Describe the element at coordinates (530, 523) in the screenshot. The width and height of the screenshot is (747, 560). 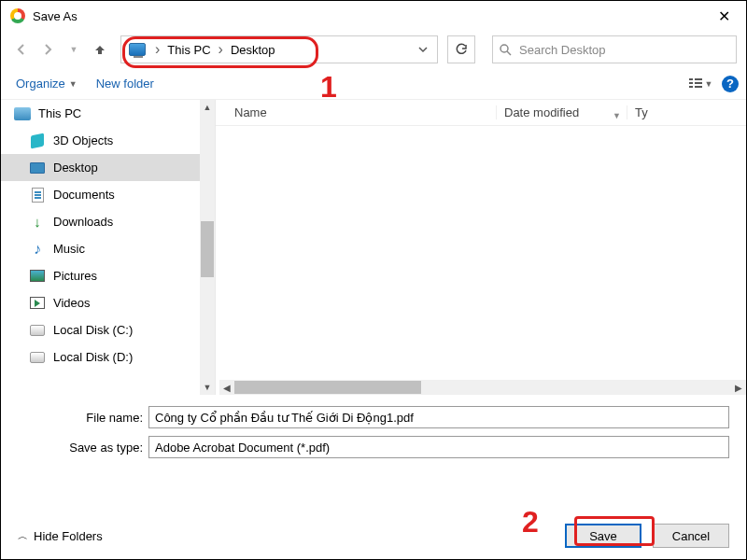
I see `annotation-number-2: 2` at that location.